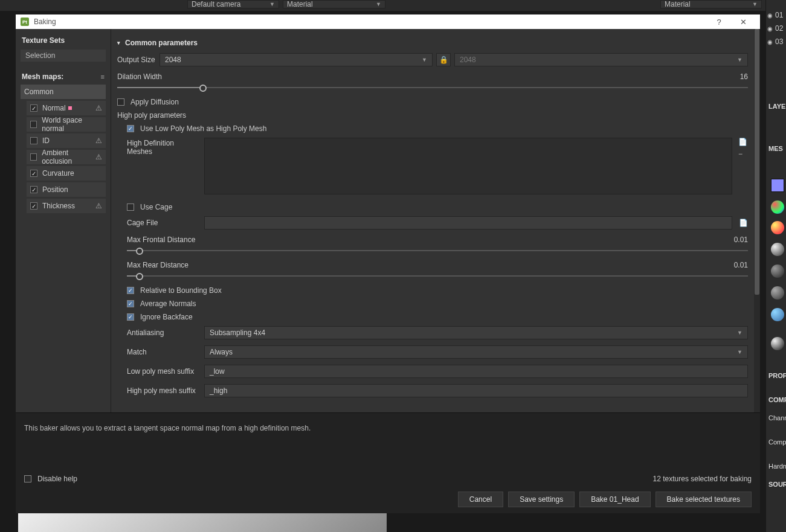  I want to click on mesh-map-ambient-occlusion: Ambient occlusion ⚠, so click(66, 157).